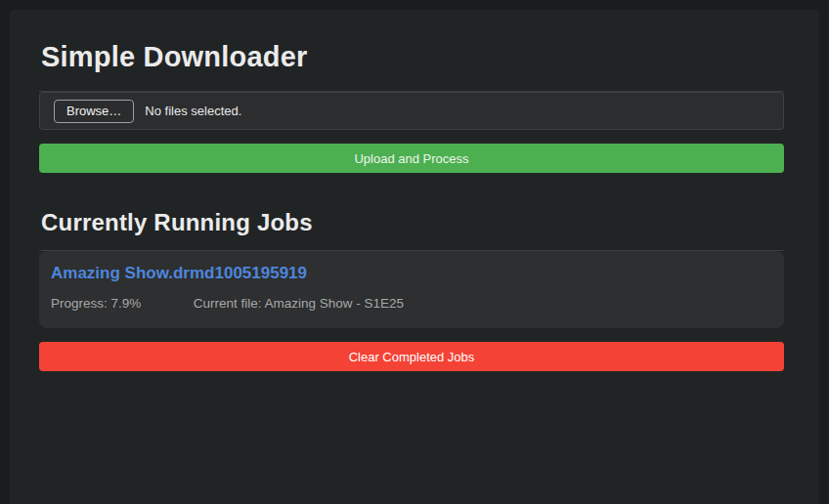 The height and width of the screenshot is (504, 829). I want to click on file-input: Browse… No files selected., so click(412, 111).